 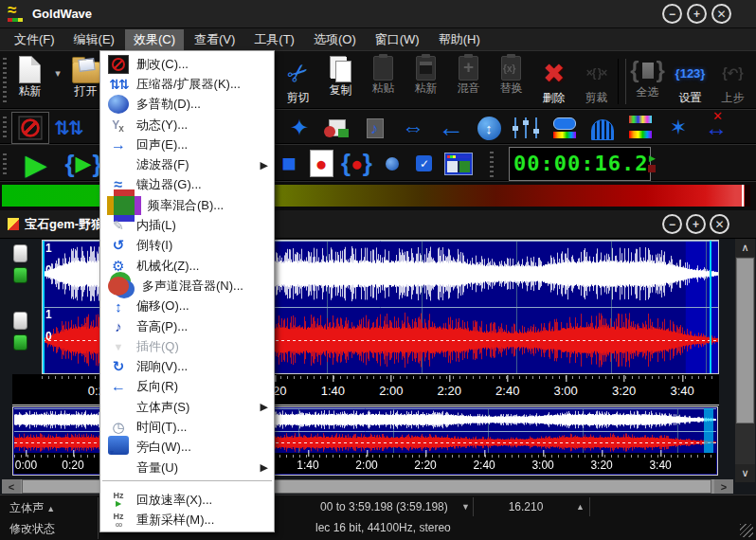 What do you see at coordinates (678, 128) in the screenshot?
I see `pop-removal-fx-button` at bounding box center [678, 128].